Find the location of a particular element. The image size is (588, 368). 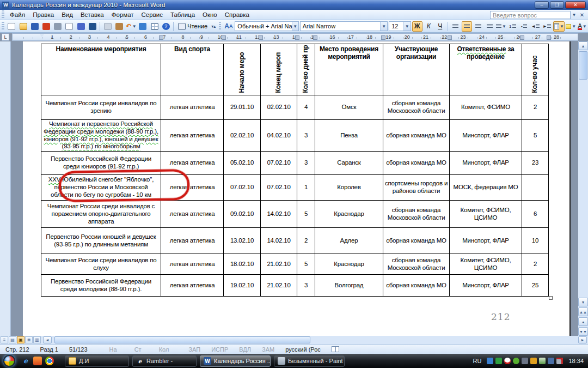

hyperlink-button is located at coordinates (143, 26).